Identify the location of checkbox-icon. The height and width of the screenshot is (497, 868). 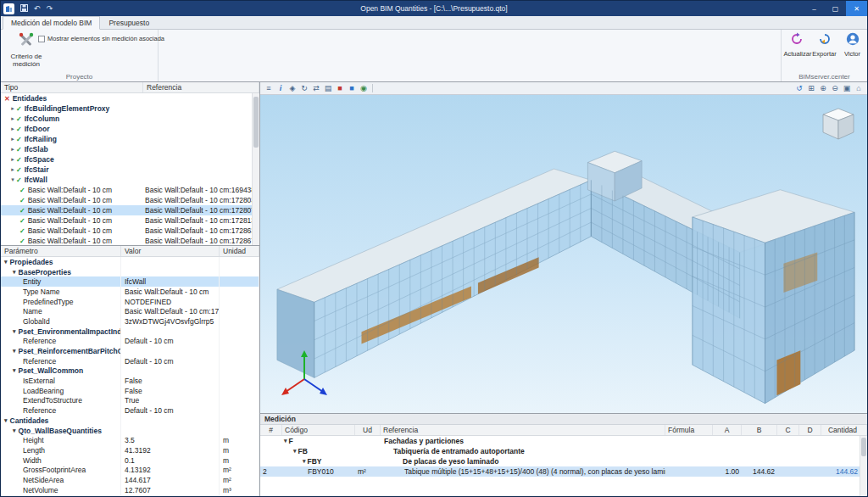
(42, 39).